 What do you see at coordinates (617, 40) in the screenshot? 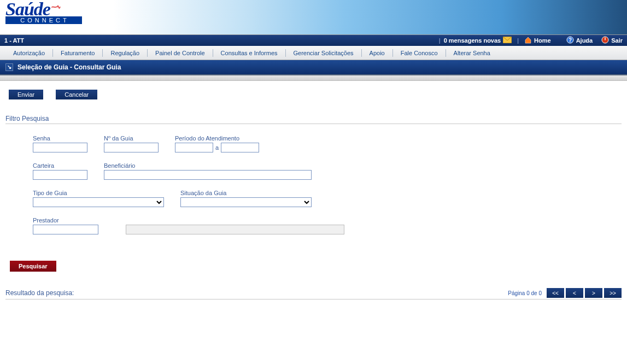
I see `logout-link: Sair` at bounding box center [617, 40].